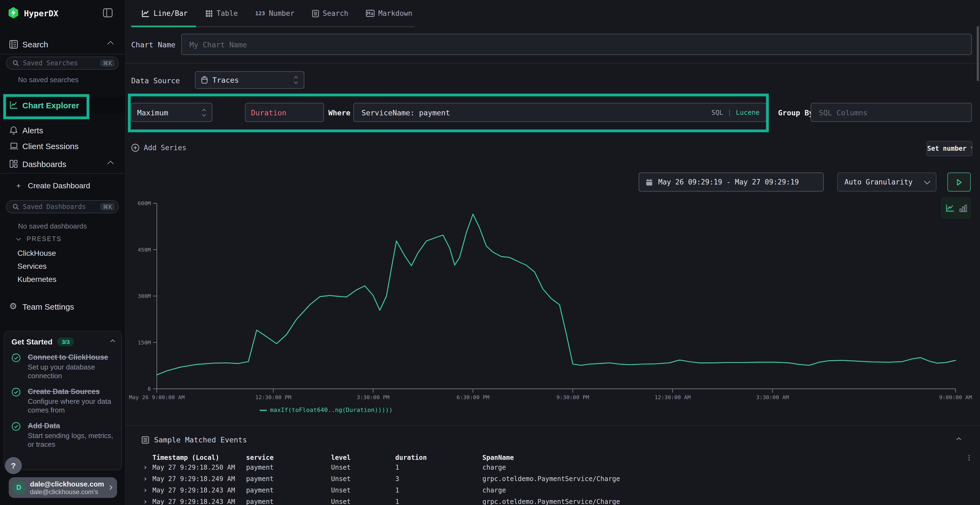 The width and height of the screenshot is (980, 505). What do you see at coordinates (59, 186) in the screenshot?
I see `create-dashboard-label: Create Dashboard` at bounding box center [59, 186].